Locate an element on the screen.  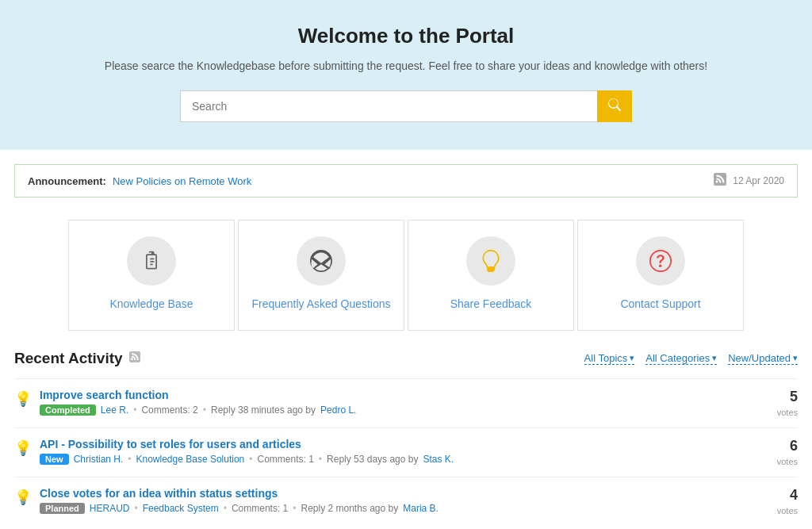
activity-meta: Planned HERAUD • Feedback System • Comme… is located at coordinates (239, 508).